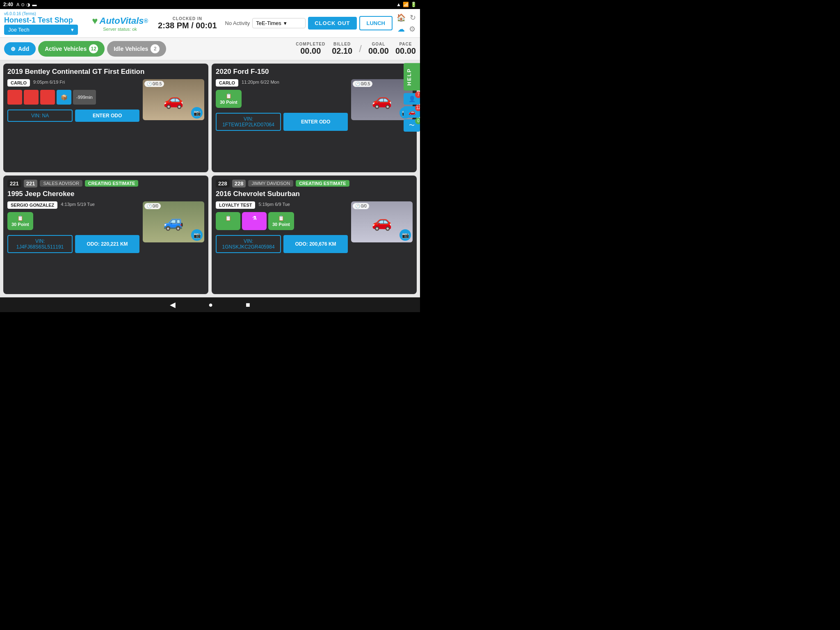 The width and height of the screenshot is (840, 630). I want to click on car-emoji-f150: 🚗, so click(382, 100).